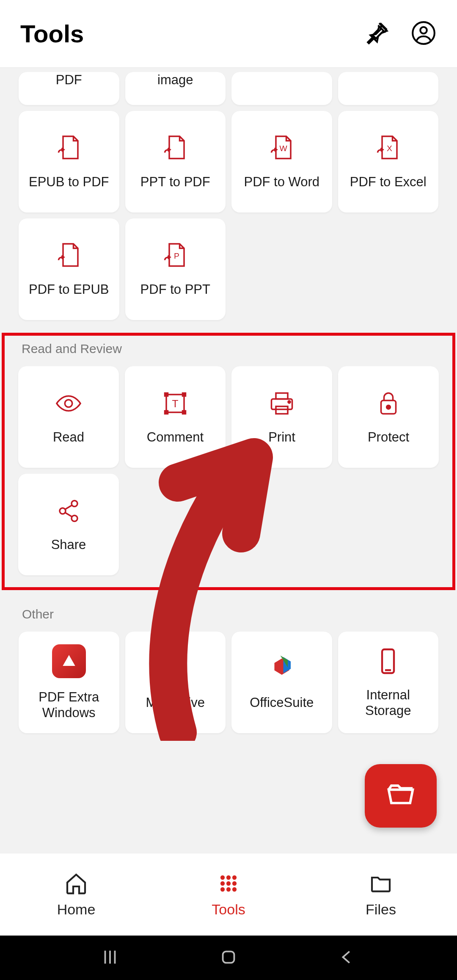 This screenshot has height=980, width=457. I want to click on officesuite-app-icon, so click(282, 669).